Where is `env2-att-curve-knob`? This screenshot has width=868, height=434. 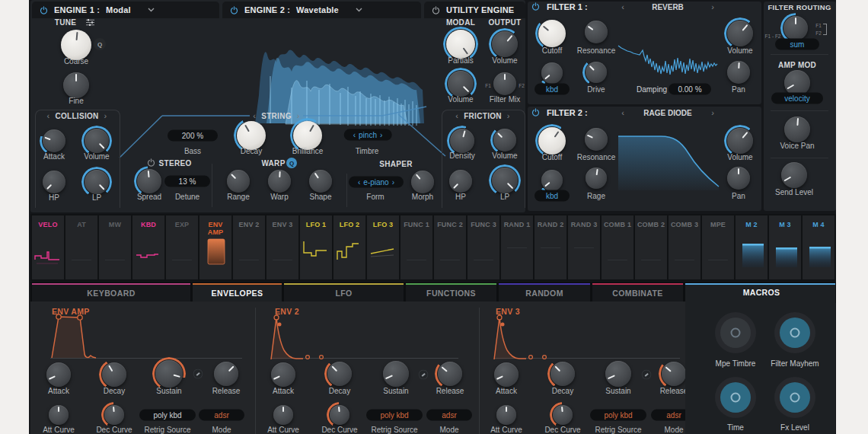
env2-att-curve-knob is located at coordinates (283, 415).